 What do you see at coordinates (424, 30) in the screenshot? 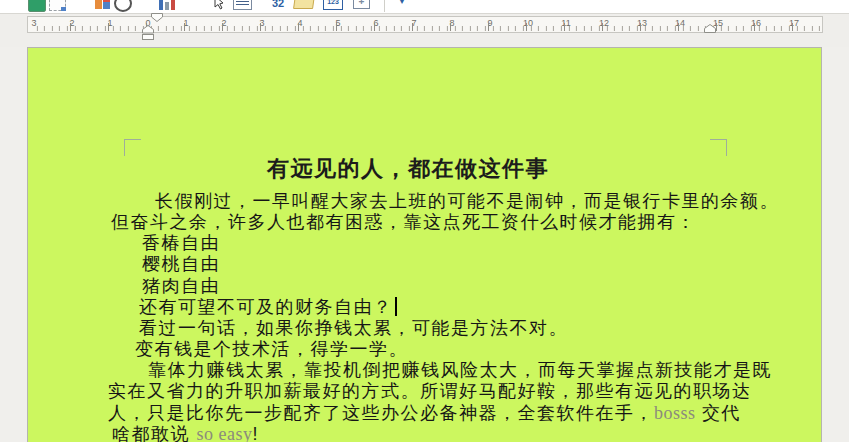
I see `ruler-area: 32101234567891011121314151617` at bounding box center [424, 30].